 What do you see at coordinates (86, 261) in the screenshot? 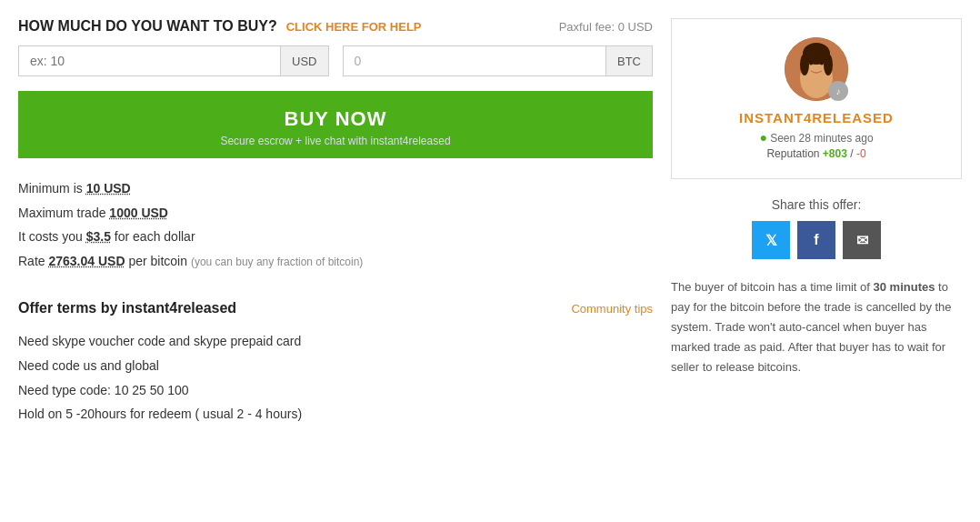
I see `rate-amount: 2763.04 USD` at bounding box center [86, 261].